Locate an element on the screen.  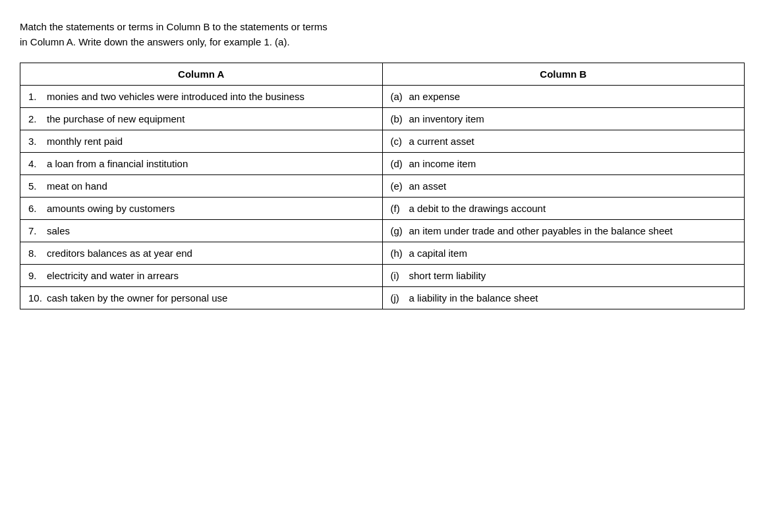
col-b-letter: (h) is located at coordinates (400, 253).